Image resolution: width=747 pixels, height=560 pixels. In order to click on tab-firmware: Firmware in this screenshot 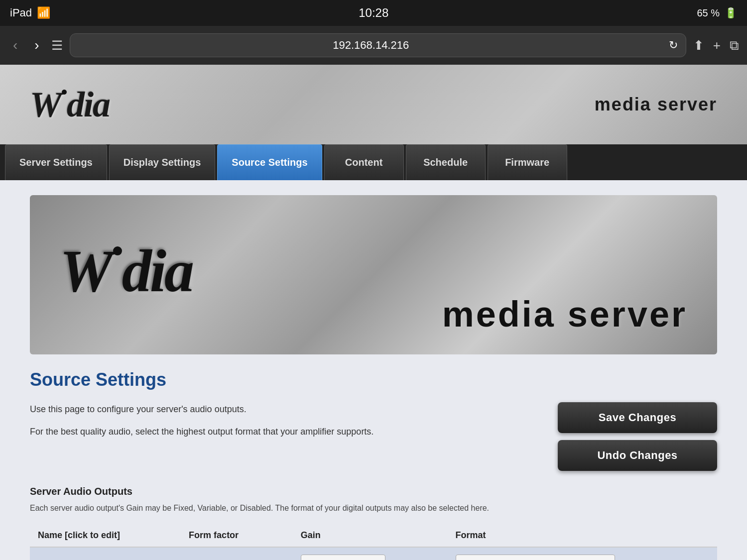, I will do `click(527, 162)`.